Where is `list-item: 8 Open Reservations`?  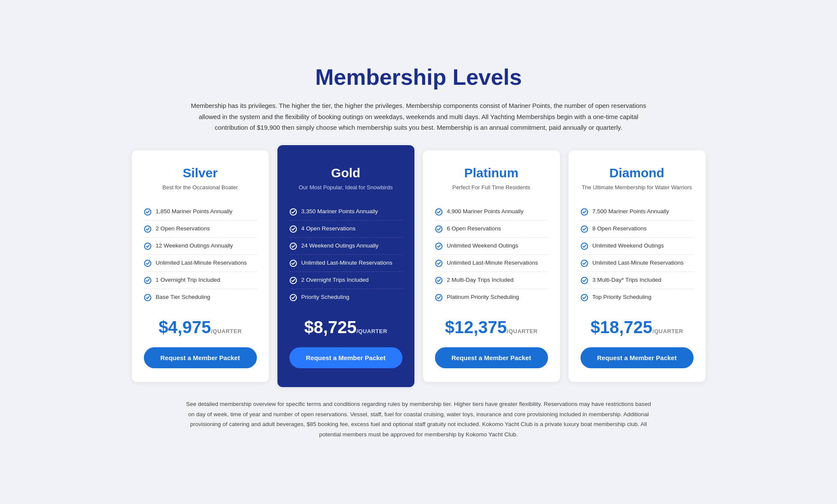 list-item: 8 Open Reservations is located at coordinates (637, 229).